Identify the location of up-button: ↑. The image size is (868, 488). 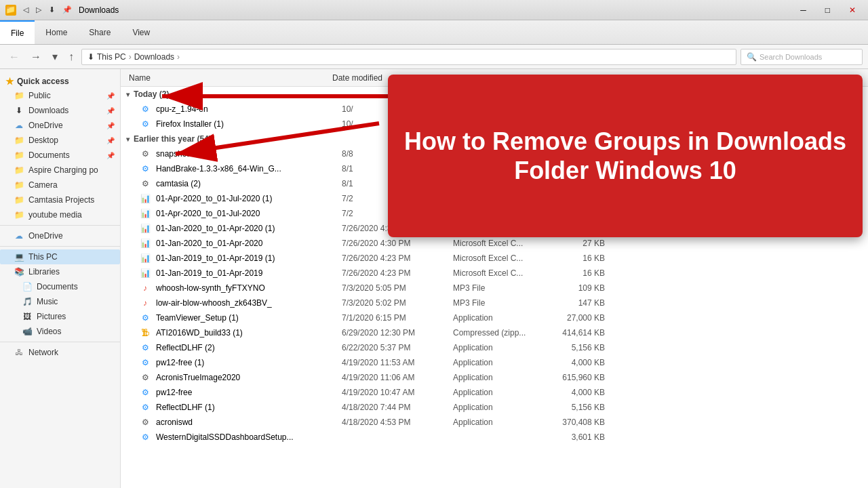
(71, 57).